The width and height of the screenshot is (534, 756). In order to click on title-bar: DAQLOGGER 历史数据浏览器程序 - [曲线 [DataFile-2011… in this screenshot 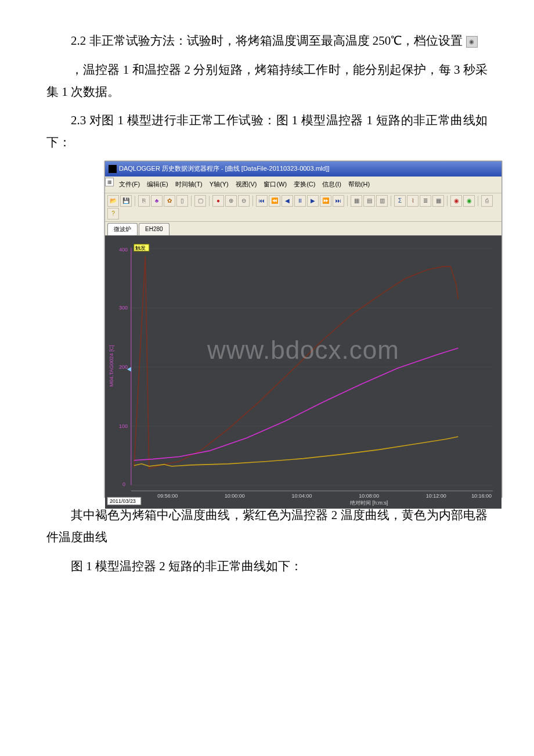, I will do `click(303, 169)`.